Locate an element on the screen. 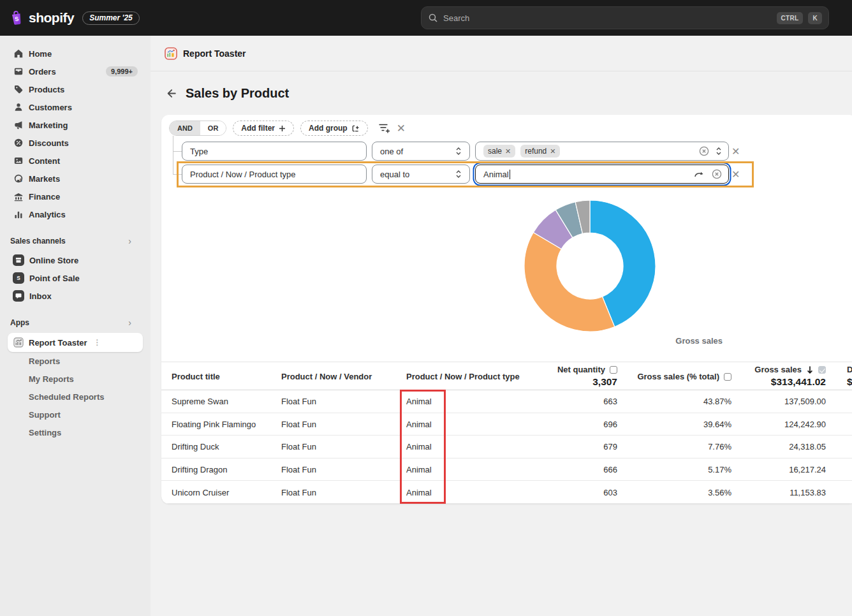  sidebar-item-marketing: Marketing is located at coordinates (75, 125).